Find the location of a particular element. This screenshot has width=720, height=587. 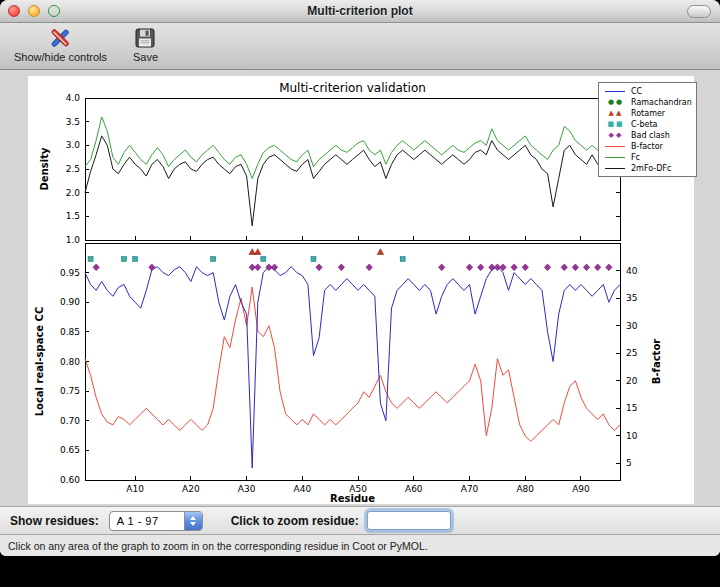

tool-label: Save is located at coordinates (146, 57).